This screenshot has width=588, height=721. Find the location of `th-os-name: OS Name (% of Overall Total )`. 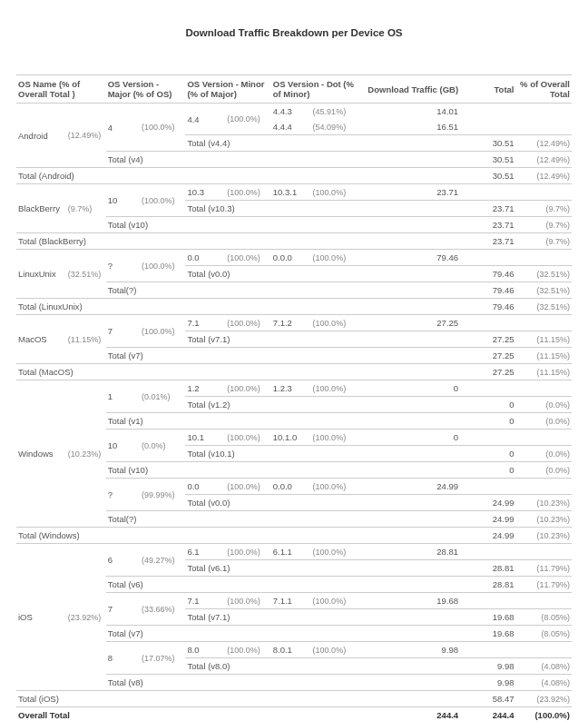

th-os-name: OS Name (% of Overall Total ) is located at coordinates (62, 89).